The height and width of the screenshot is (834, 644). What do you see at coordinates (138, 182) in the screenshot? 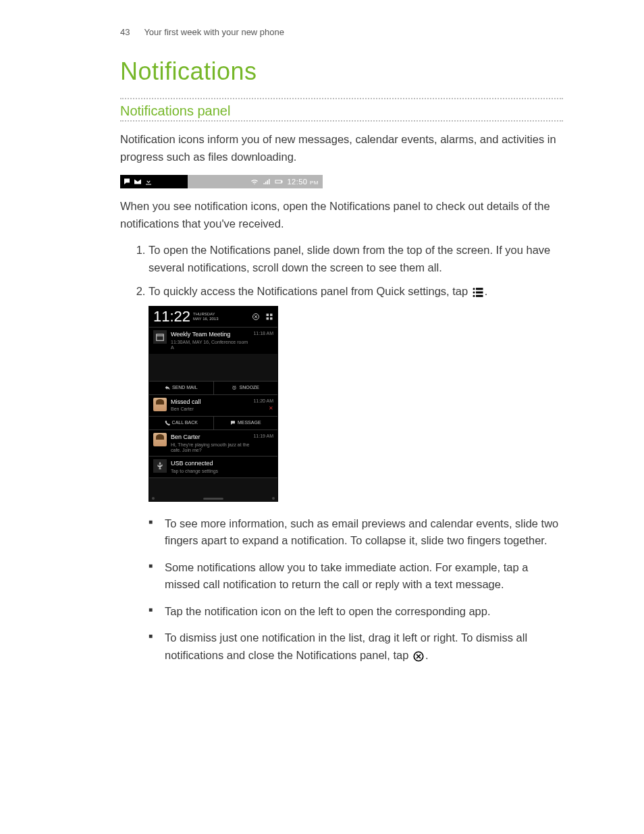
I see `mail-icon` at bounding box center [138, 182].